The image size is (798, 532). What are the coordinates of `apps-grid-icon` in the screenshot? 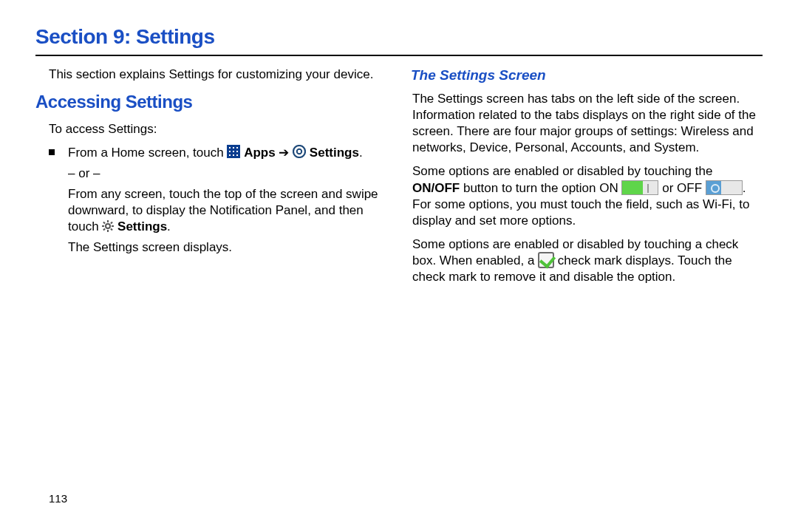 It's located at (233, 151).